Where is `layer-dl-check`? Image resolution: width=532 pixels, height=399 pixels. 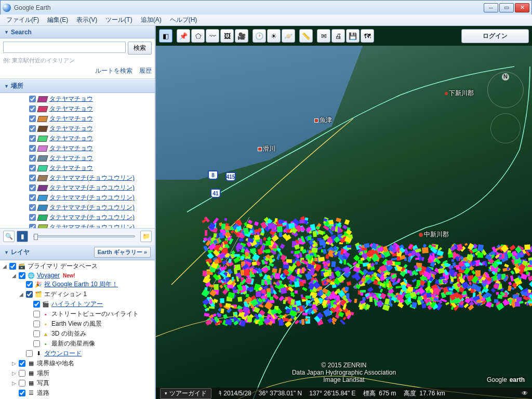 layer-dl-check is located at coordinates (29, 353).